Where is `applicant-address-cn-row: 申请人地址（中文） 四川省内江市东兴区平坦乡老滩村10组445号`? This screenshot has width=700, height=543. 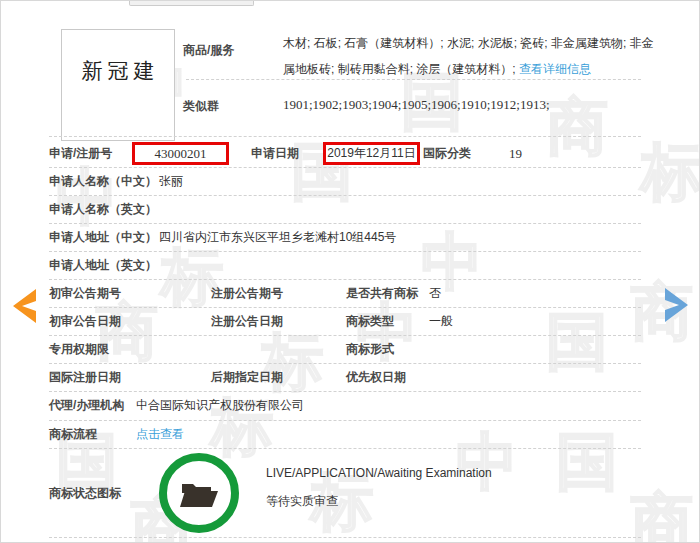 applicant-address-cn-row: 申请人地址（中文） 四川省内江市东兴区平坦乡老滩村10组445号 is located at coordinates (345, 238).